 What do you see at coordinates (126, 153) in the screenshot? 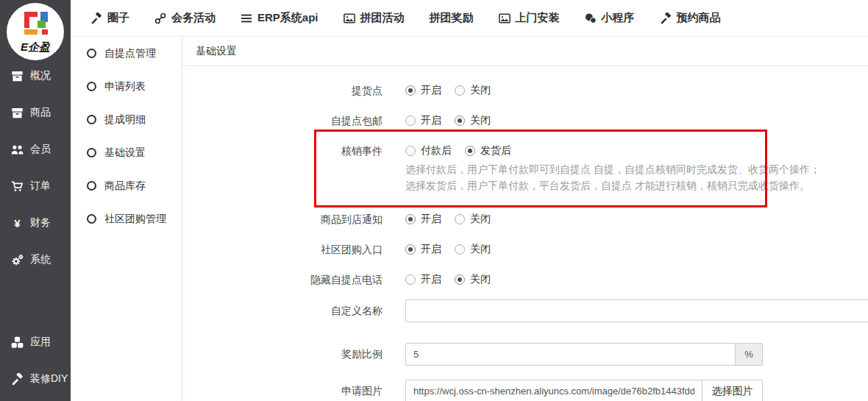
I see `submenu-item-basic-settings: 基础设置` at bounding box center [126, 153].